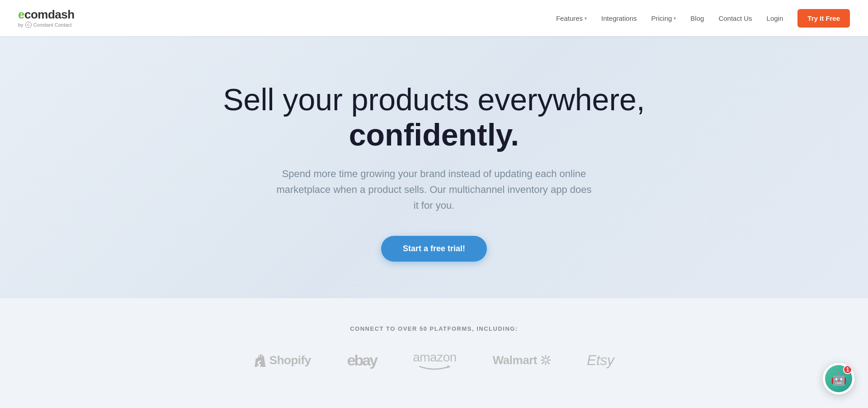  What do you see at coordinates (46, 14) in the screenshot?
I see `logo-text: ecomdash` at bounding box center [46, 14].